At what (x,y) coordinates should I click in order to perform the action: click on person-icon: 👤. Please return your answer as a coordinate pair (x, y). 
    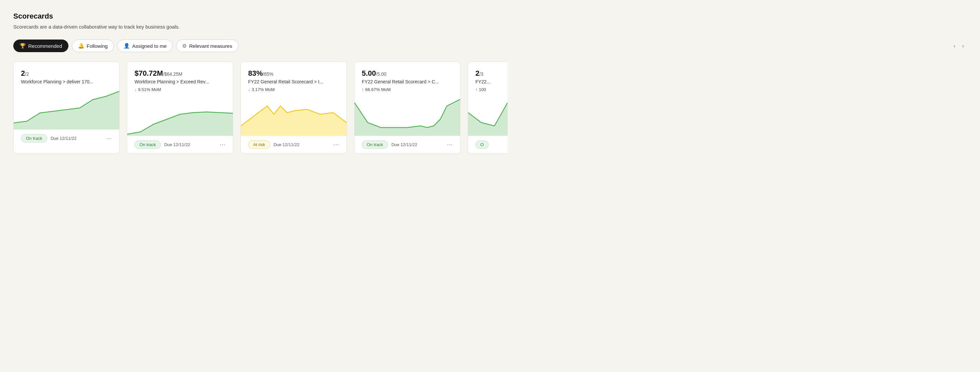
    Looking at the image, I should click on (127, 46).